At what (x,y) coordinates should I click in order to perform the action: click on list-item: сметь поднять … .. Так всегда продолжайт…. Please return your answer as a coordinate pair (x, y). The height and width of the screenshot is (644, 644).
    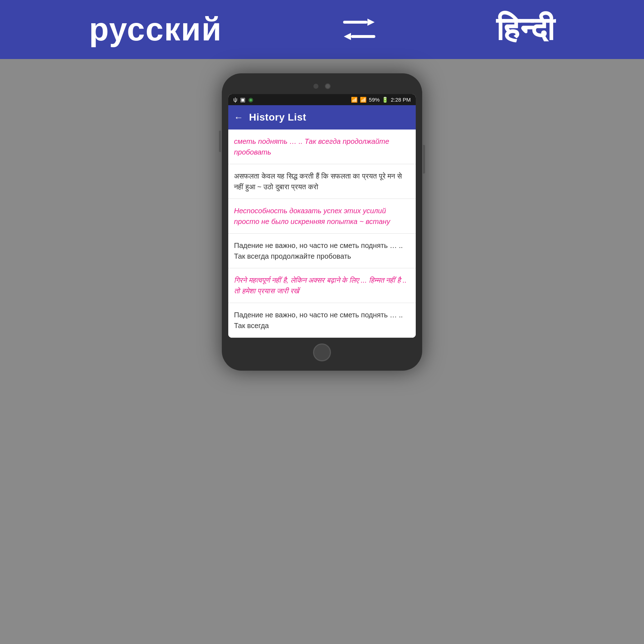
    Looking at the image, I should click on (322, 147).